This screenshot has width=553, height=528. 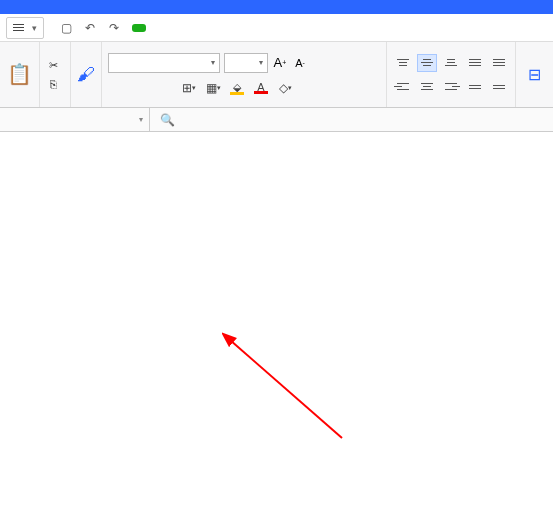 What do you see at coordinates (203, 28) in the screenshot?
I see `ribbon-tabs` at bounding box center [203, 28].